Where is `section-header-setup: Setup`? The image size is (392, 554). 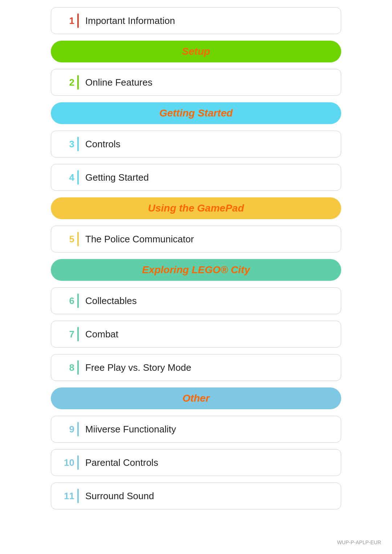
section-header-setup: Setup is located at coordinates (196, 52).